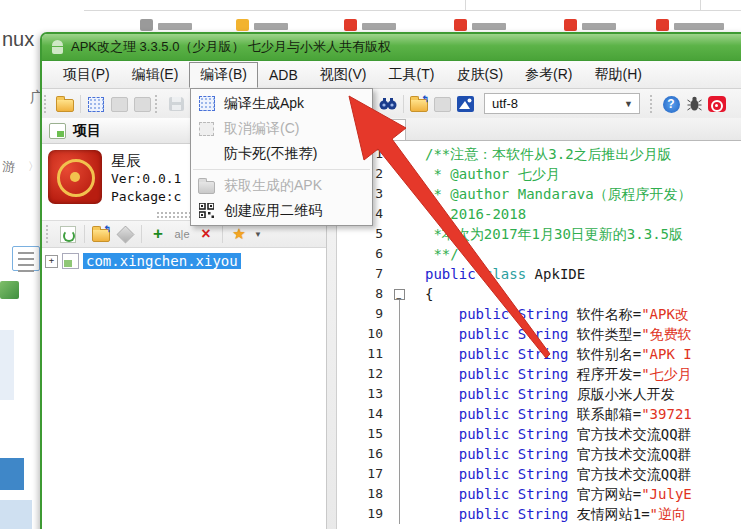  What do you see at coordinates (239, 234) in the screenshot?
I see `favorites-icon: ★` at bounding box center [239, 234].